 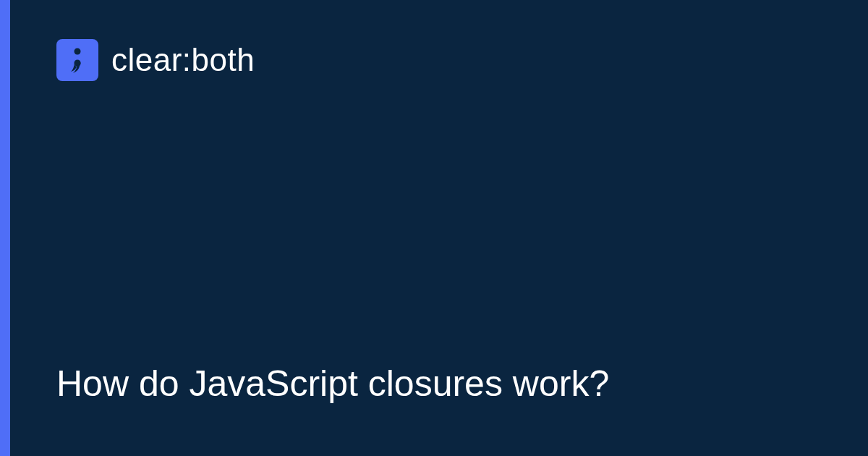 I want to click on semicolon-icon, so click(x=77, y=60).